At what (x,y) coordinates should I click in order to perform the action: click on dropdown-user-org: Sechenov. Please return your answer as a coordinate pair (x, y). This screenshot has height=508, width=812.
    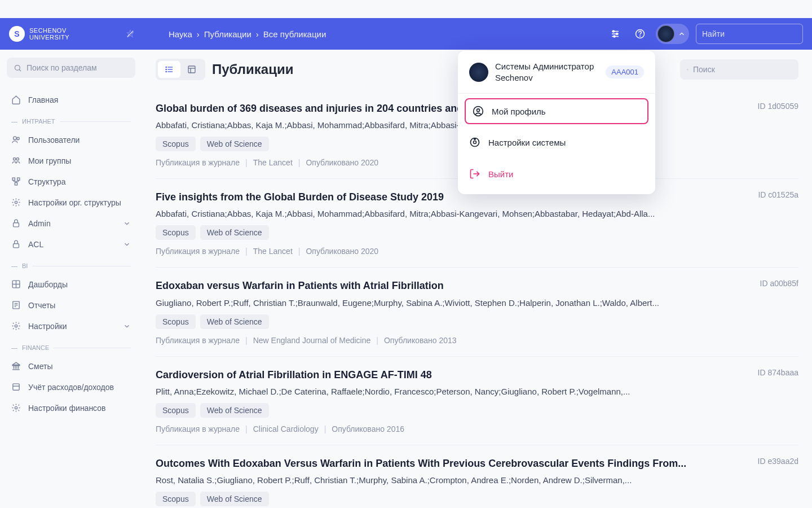
    Looking at the image, I should click on (545, 78).